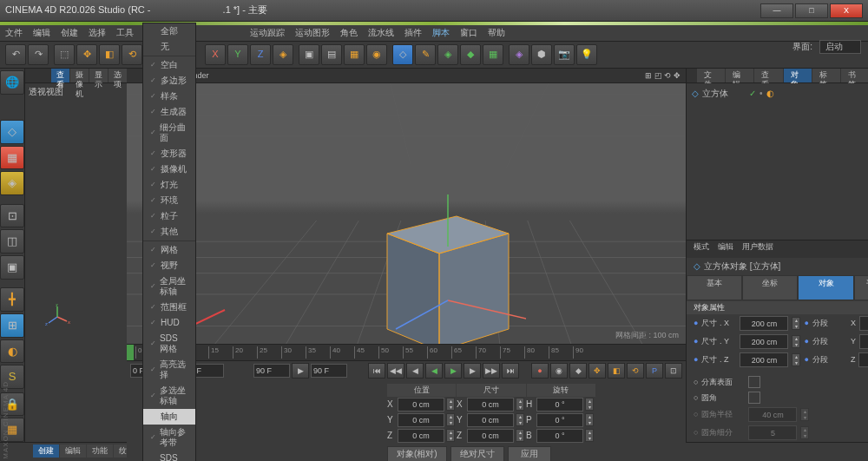 This screenshot has height=461, width=868. Describe the element at coordinates (425, 55) in the screenshot. I see `spline-tool: ✎` at that location.